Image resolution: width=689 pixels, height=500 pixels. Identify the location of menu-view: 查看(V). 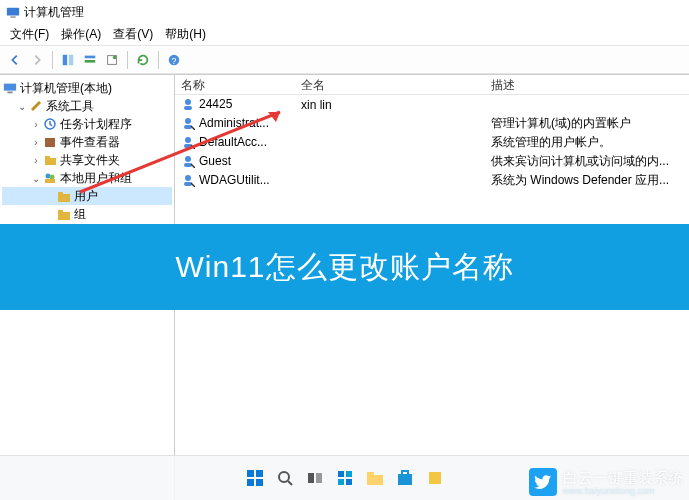
(133, 34).